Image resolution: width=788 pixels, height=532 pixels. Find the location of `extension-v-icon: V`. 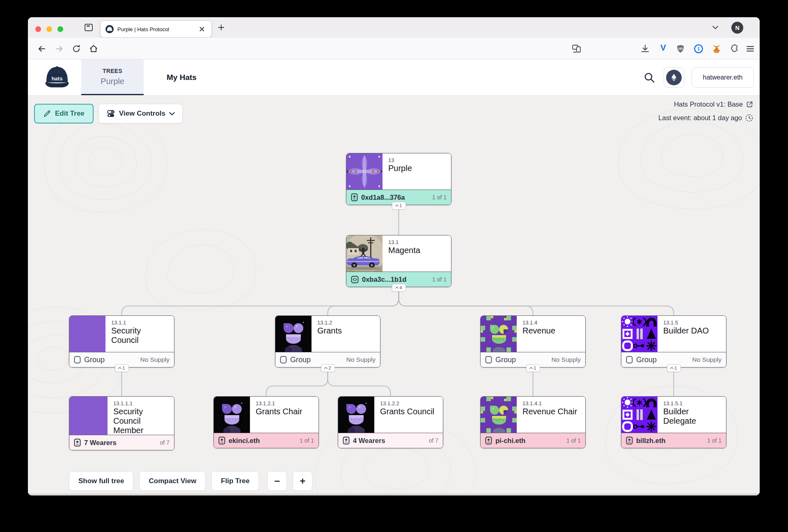

extension-v-icon: V is located at coordinates (663, 48).